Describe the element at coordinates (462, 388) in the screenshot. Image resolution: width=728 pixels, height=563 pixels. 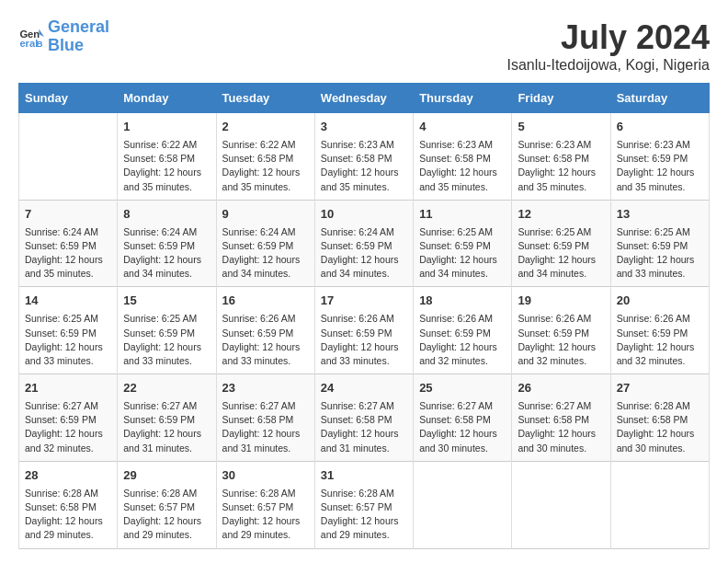
I see `day-number: 25` at that location.